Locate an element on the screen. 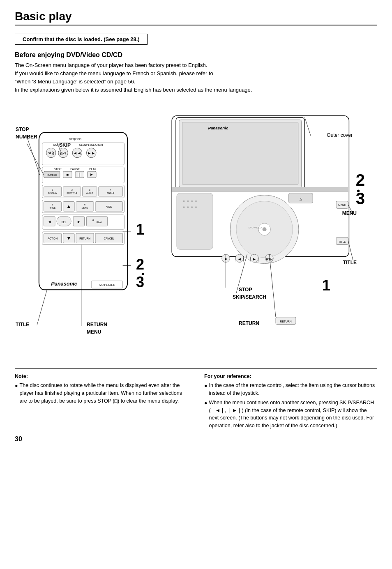 This screenshot has width=392, height=569. callout-menu-bottom: MENU is located at coordinates (94, 332).